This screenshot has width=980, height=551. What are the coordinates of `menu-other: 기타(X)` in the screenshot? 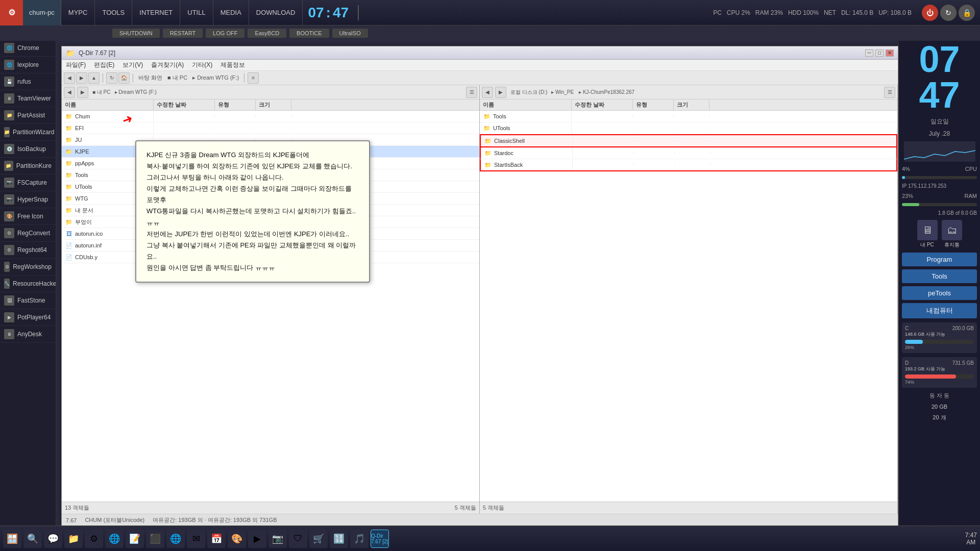 It's located at (202, 65).